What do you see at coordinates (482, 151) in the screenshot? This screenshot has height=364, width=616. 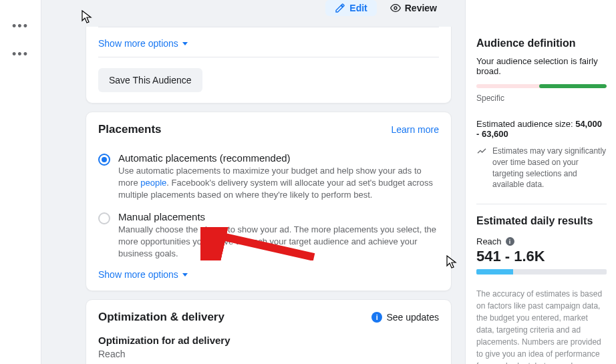 I see `chart-icon` at bounding box center [482, 151].